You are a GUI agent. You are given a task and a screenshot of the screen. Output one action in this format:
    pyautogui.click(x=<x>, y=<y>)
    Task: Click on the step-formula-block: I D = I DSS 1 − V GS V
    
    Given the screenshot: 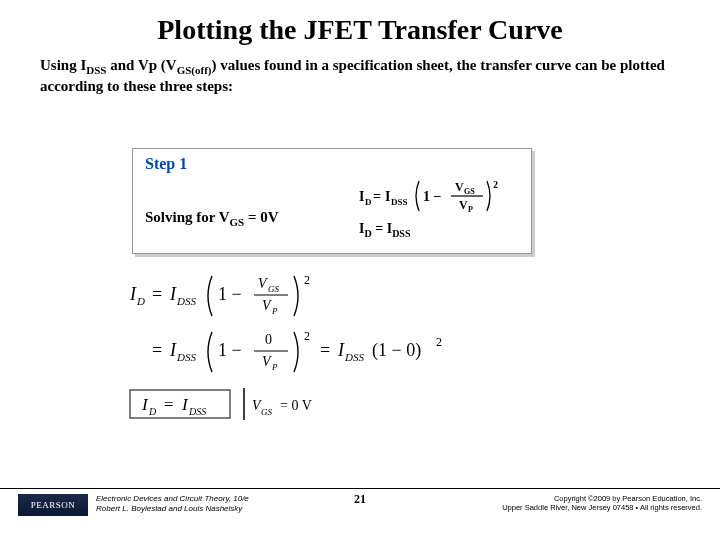 What is the action you would take?
    pyautogui.click(x=439, y=208)
    